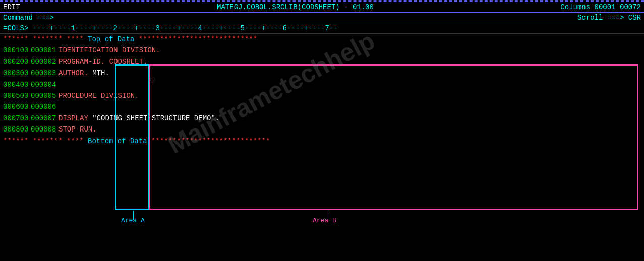  What do you see at coordinates (322, 62) in the screenshot?
I see `code-line-2: 000200 000002 PROGRAM-ID. CODSHEET.` at bounding box center [322, 62].